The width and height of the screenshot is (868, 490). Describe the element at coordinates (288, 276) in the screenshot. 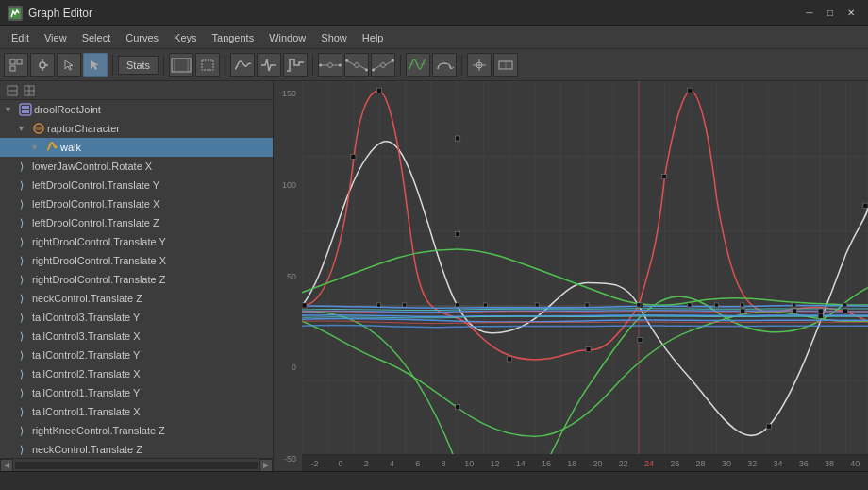

I see `y-axis: 150 100 50 0 -50` at that location.